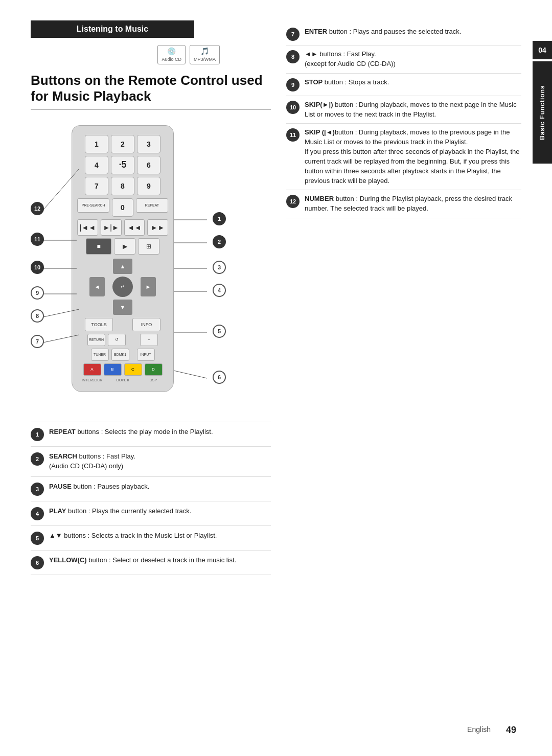 This screenshot has width=552, height=756. I want to click on desc-text-11: SKIP (|◄)button : During playback, moves…, so click(413, 156).